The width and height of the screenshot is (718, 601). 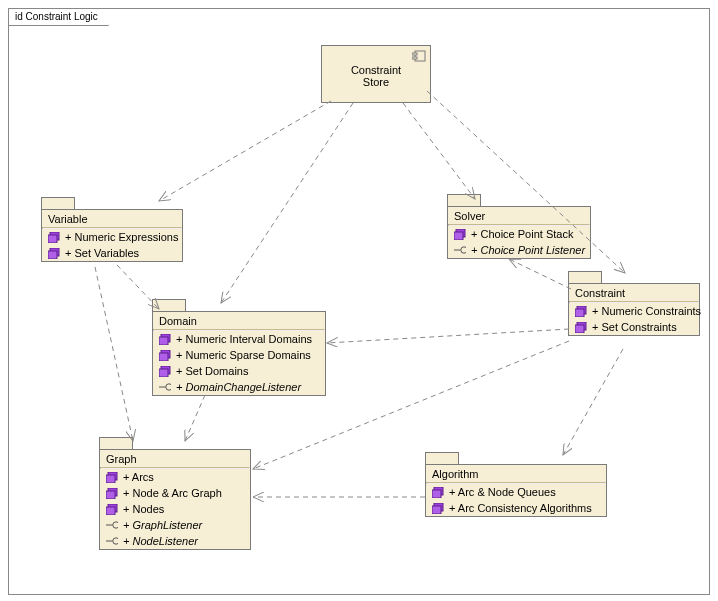 I want to click on package-item: + Arc Consistency Algorithms, so click(x=516, y=508).